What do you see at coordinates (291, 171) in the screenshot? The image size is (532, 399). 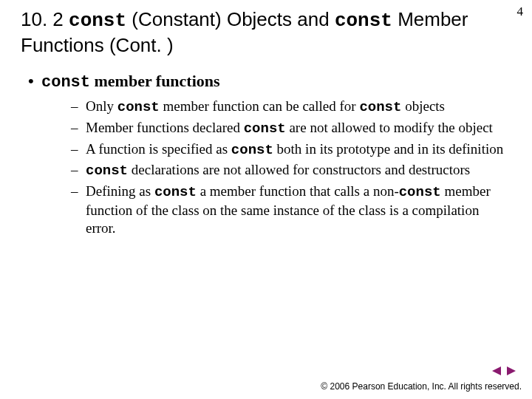 I see `list-item: const declarations are not allowed for c…` at bounding box center [291, 171].